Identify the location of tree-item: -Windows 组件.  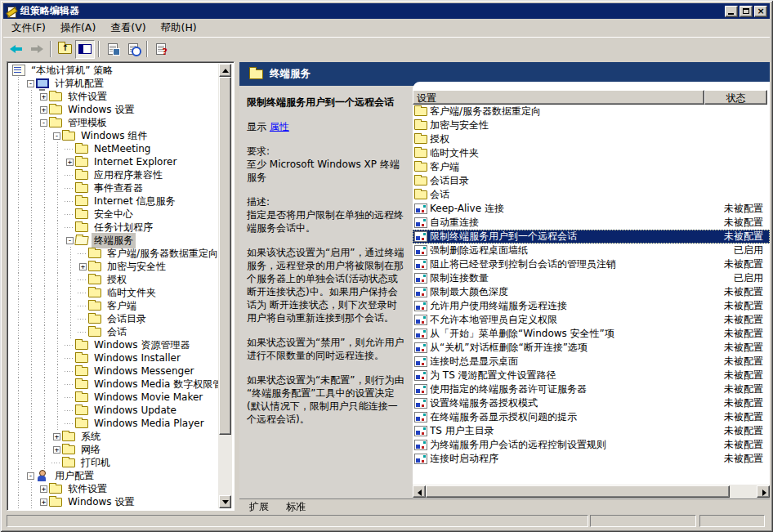
(114, 136).